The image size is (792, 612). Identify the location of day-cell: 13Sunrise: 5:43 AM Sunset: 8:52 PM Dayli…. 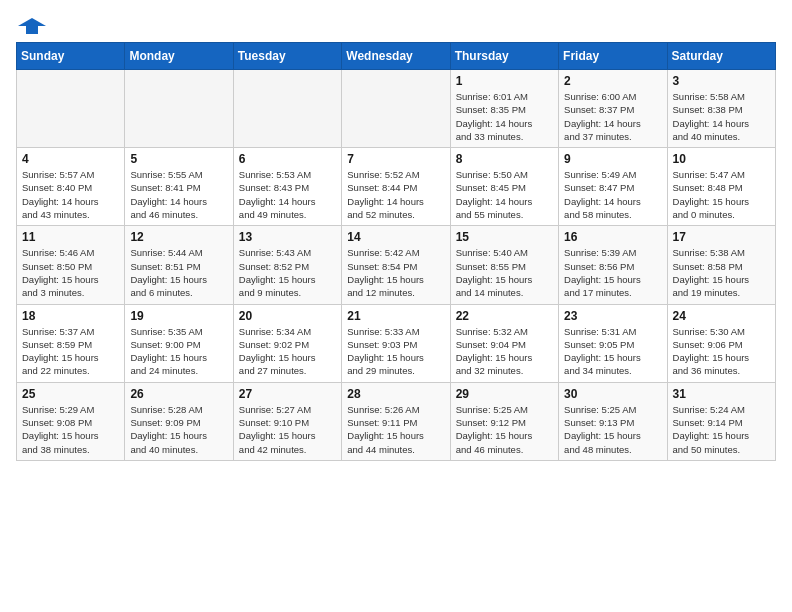
(287, 265).